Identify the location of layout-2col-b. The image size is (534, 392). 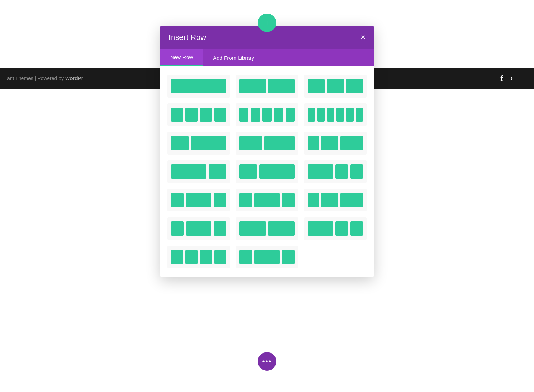
(267, 229).